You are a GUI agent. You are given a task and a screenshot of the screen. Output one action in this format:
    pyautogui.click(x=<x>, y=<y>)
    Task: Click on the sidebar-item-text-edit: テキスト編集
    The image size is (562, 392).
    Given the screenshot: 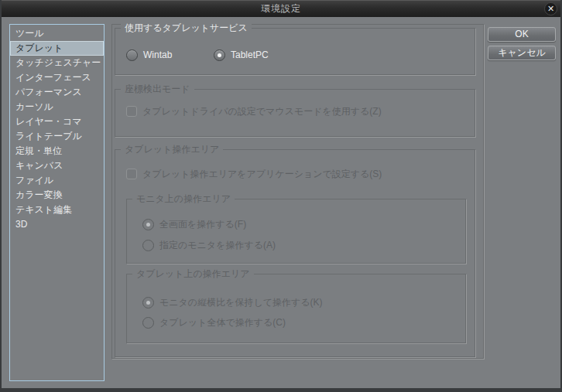 What is the action you would take?
    pyautogui.click(x=57, y=210)
    